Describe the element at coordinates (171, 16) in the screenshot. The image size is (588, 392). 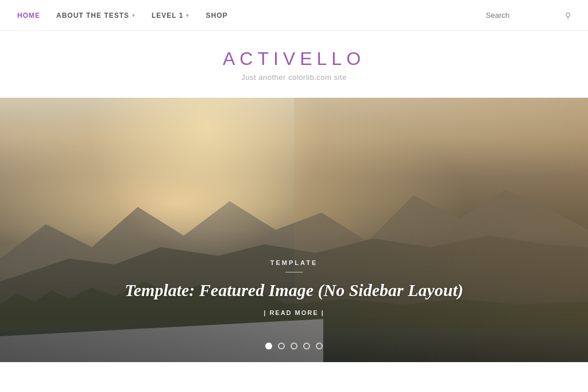
I see `nav-item-level1: LEVEL 1 ▾` at that location.